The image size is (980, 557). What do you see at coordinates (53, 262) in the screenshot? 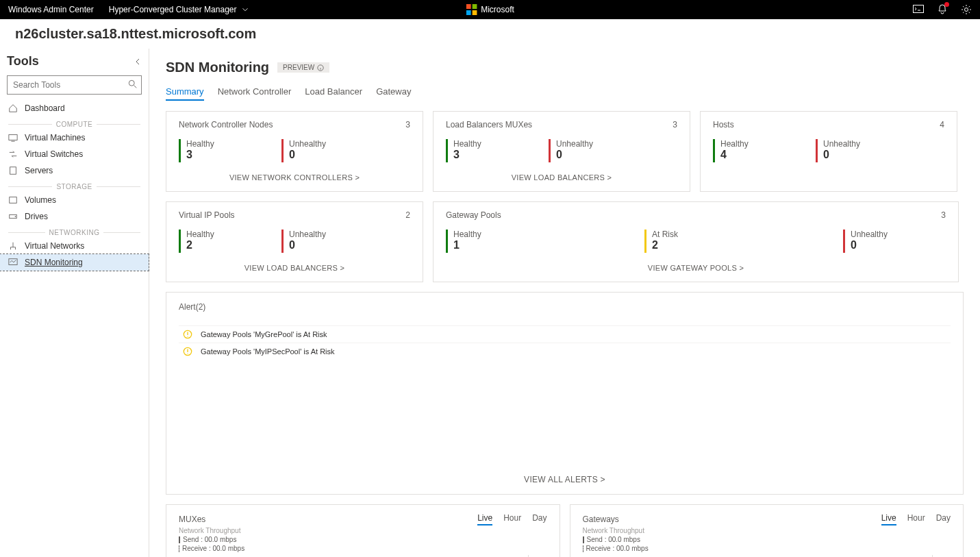
I see `sidebar-item-label: SDN Monitoring` at bounding box center [53, 262].